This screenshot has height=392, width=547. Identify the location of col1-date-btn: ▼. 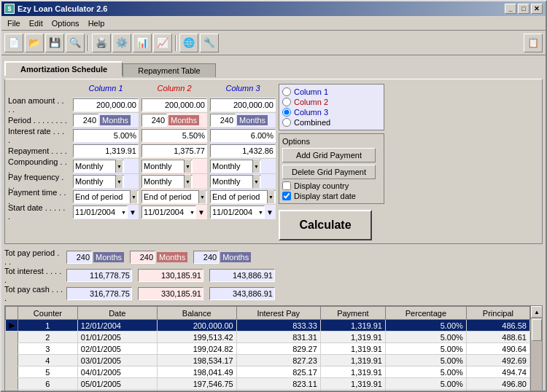
(133, 213).